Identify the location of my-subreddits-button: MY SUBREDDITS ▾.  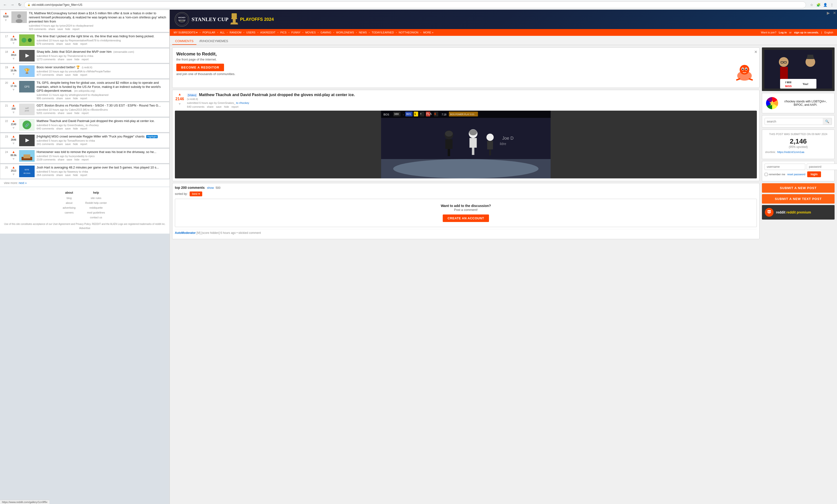
(185, 33).